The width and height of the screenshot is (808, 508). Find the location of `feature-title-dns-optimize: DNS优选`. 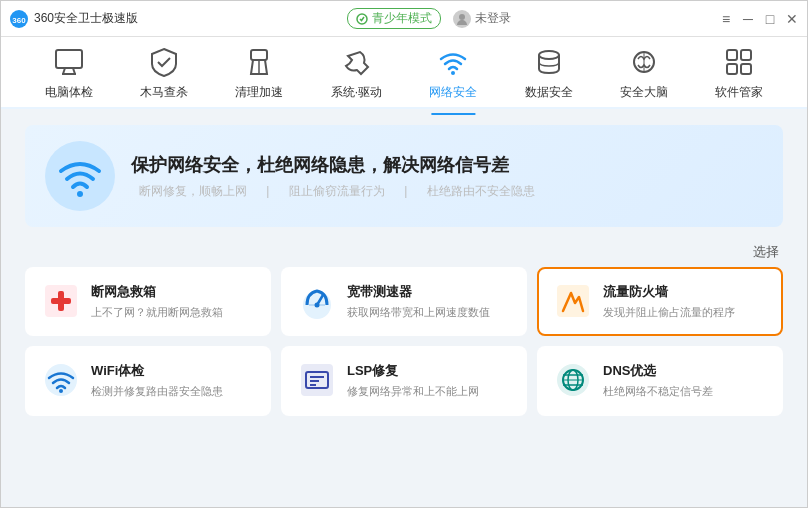

feature-title-dns-optimize: DNS优选 is located at coordinates (658, 371).